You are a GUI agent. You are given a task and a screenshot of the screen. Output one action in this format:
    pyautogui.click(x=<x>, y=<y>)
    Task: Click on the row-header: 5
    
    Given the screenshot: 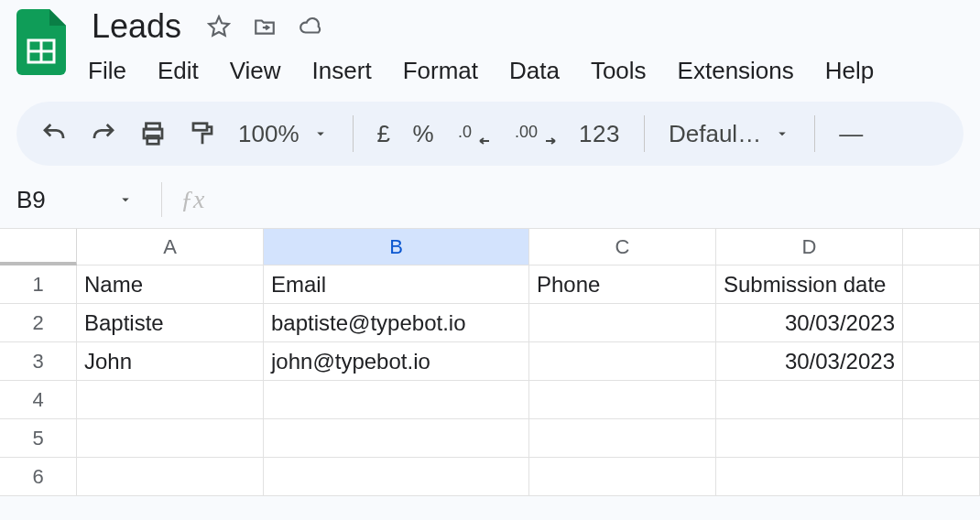 What is the action you would take?
    pyautogui.click(x=38, y=439)
    